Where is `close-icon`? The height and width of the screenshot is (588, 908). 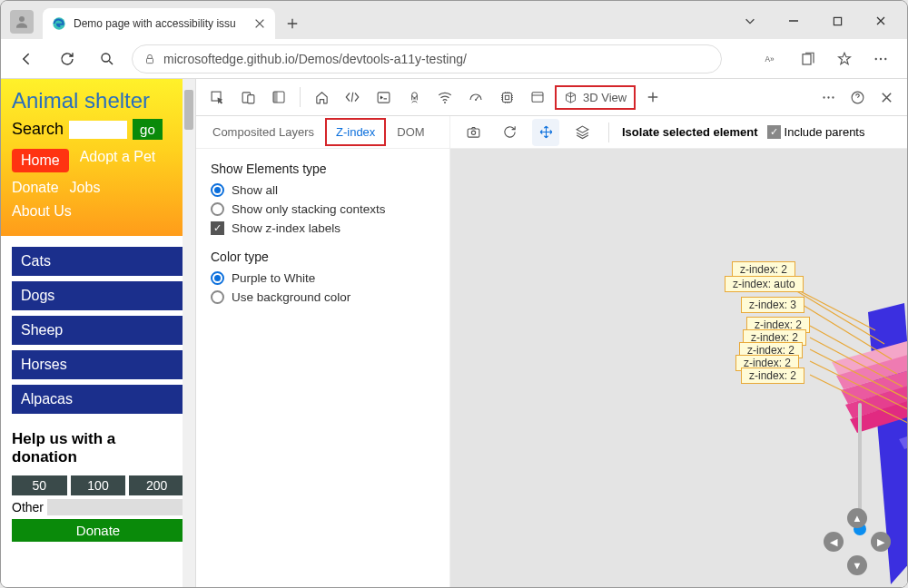 close-icon is located at coordinates (260, 24).